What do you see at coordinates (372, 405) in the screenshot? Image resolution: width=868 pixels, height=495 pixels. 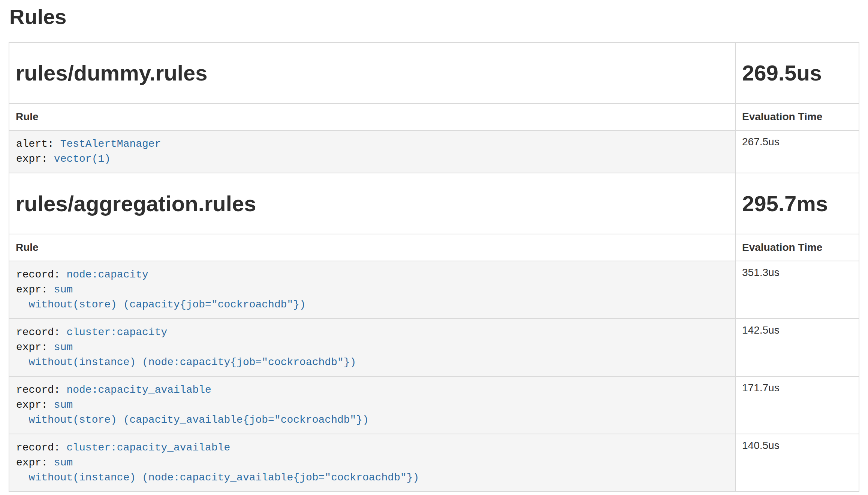 I see `rule-definition: record: node:capacity_available expr: su…` at bounding box center [372, 405].